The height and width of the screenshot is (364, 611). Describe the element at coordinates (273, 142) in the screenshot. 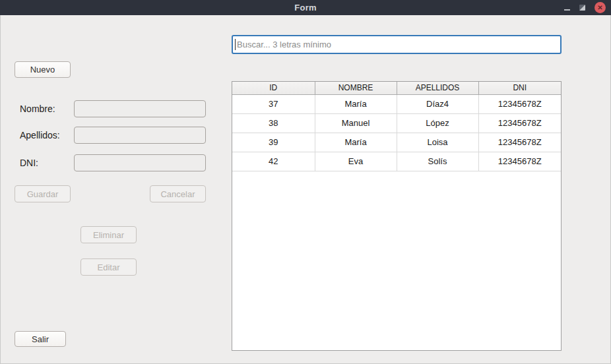

I see `cell-id: 39` at that location.